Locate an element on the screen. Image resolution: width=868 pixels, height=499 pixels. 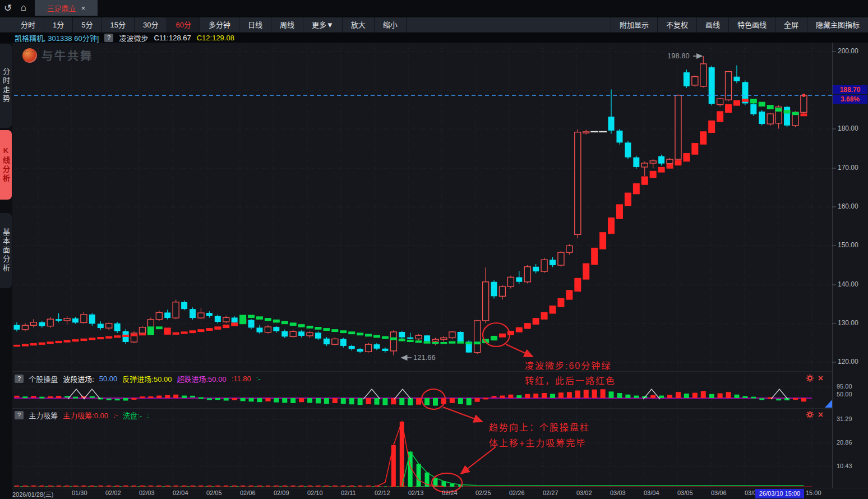
date-tick: 02/26 is located at coordinates (517, 493).